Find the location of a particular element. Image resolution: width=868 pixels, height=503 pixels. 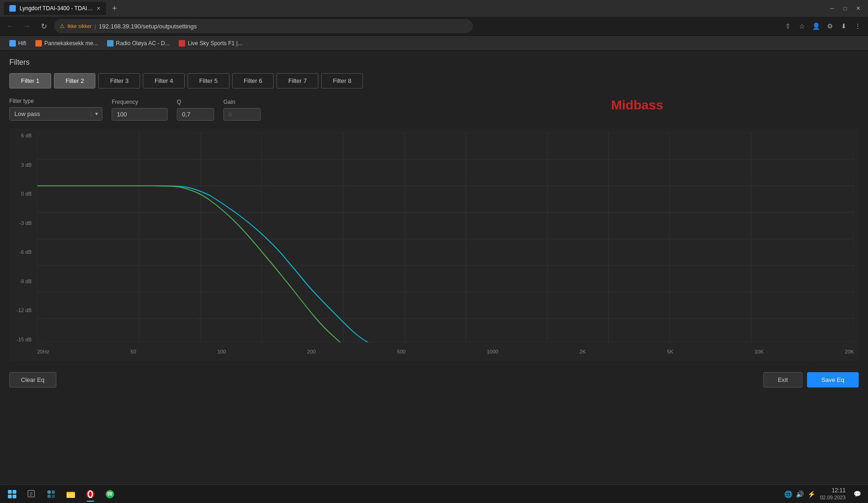

x-label-2k: 2K is located at coordinates (583, 352).